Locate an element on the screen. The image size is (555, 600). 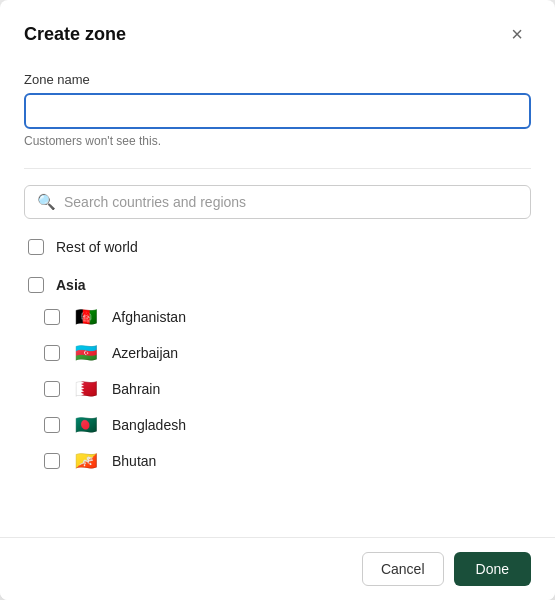
search-section: 🔍 is located at coordinates (278, 203).